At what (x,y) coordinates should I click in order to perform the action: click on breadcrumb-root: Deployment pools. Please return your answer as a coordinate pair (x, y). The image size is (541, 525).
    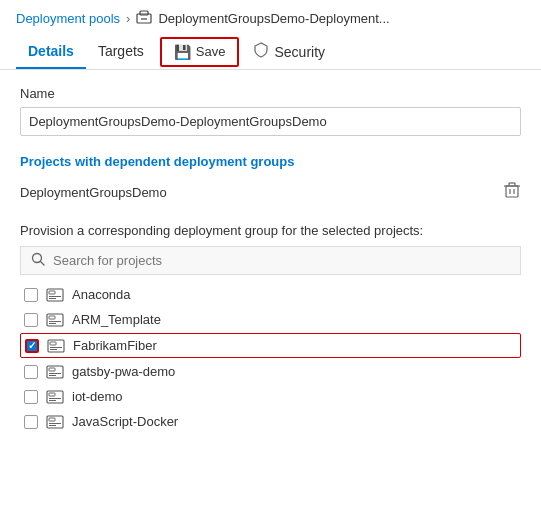
    Looking at the image, I should click on (68, 18).